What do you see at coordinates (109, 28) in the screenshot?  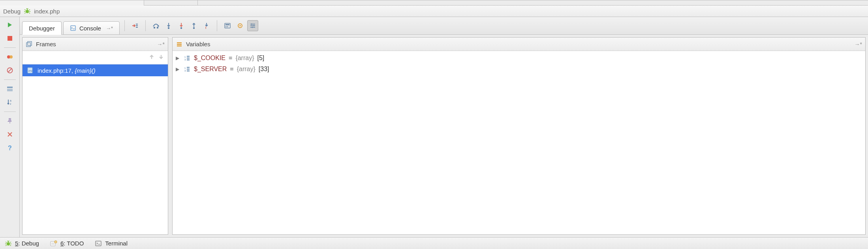 I see `tab-console-popout-icon: →*` at bounding box center [109, 28].